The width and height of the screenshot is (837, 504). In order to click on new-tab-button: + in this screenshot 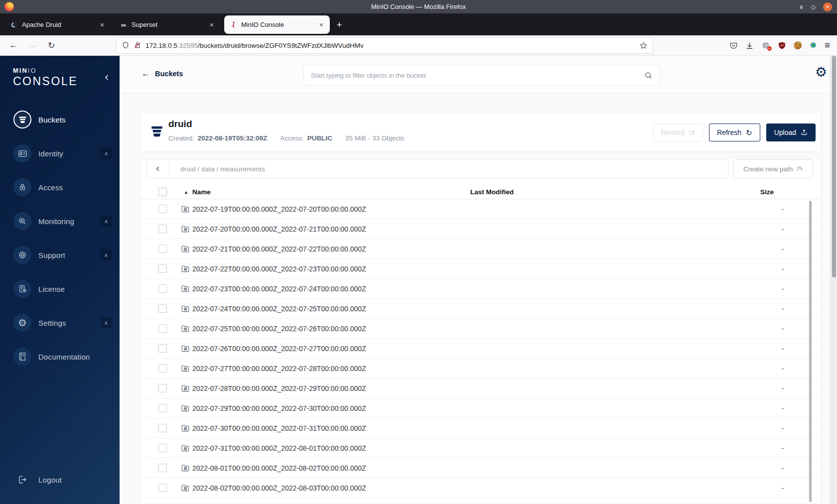, I will do `click(339, 25)`.